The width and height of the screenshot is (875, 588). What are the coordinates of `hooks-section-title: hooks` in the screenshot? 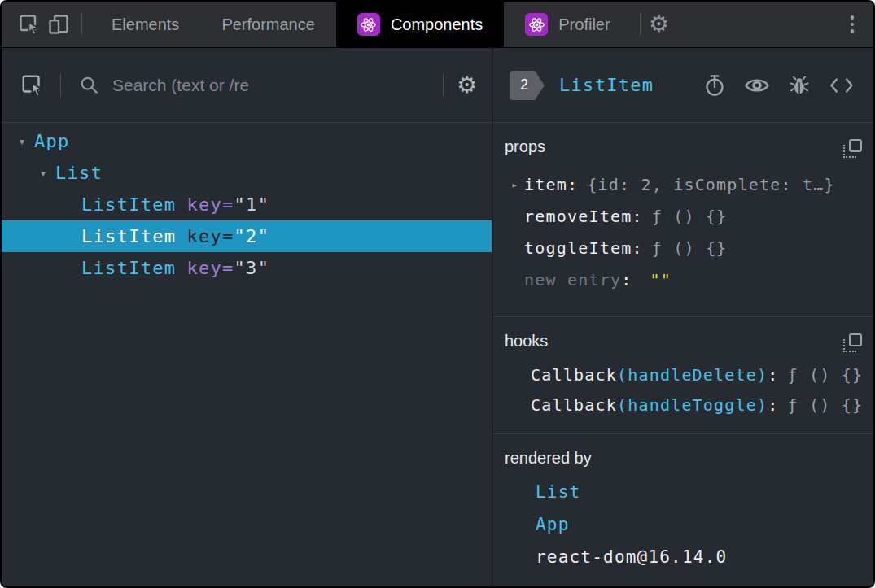 It's located at (526, 342).